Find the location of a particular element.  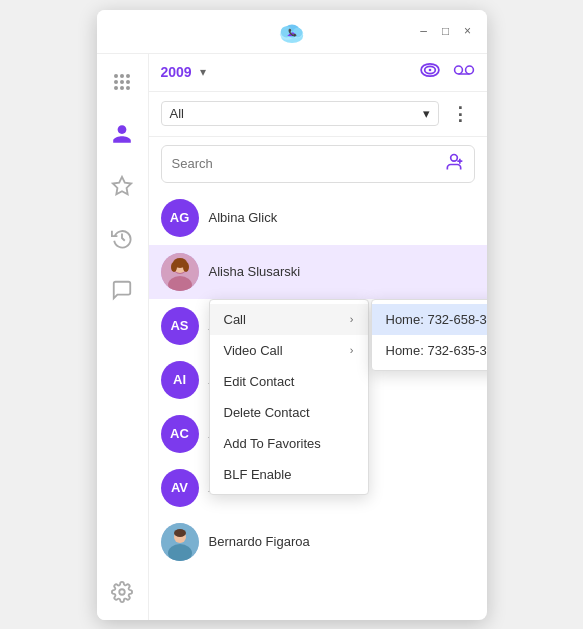

app-logo: ☁ 📞 is located at coordinates (292, 31).